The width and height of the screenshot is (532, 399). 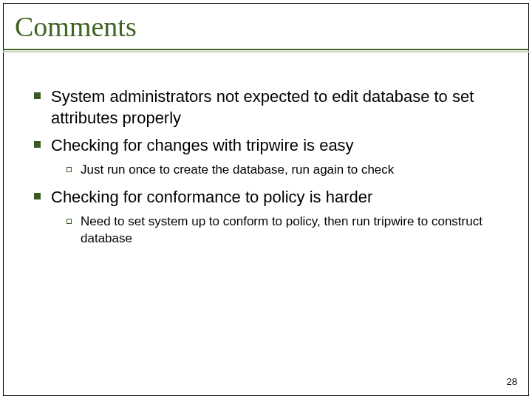 I want to click on page-title: Comments, so click(x=266, y=30).